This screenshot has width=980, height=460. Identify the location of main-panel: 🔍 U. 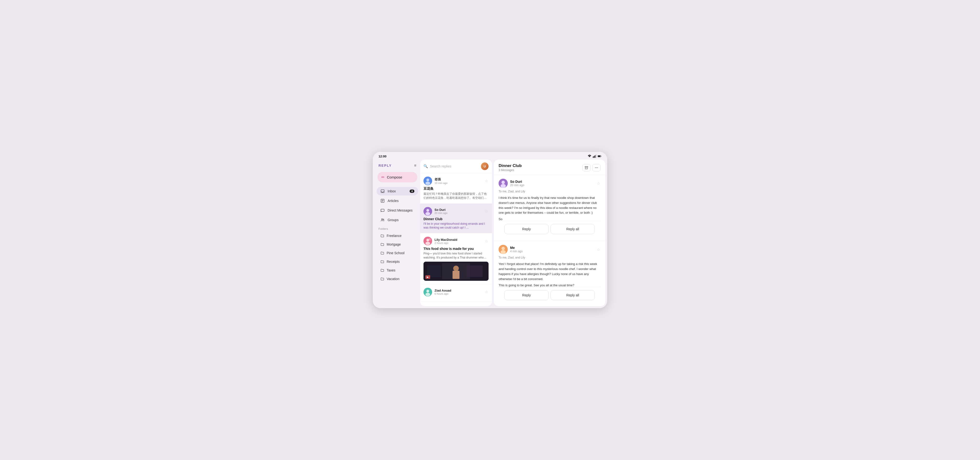
(513, 233).